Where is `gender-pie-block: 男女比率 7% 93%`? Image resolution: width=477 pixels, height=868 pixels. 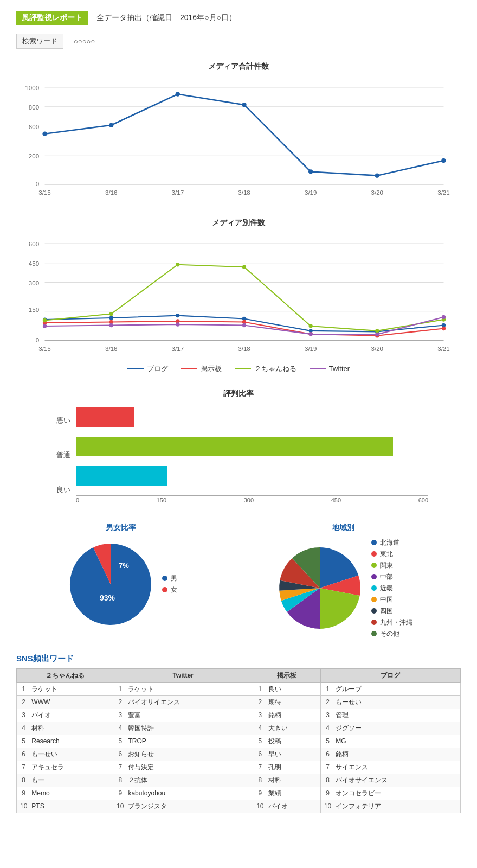 gender-pie-block: 男女比率 7% 93% is located at coordinates (121, 577).